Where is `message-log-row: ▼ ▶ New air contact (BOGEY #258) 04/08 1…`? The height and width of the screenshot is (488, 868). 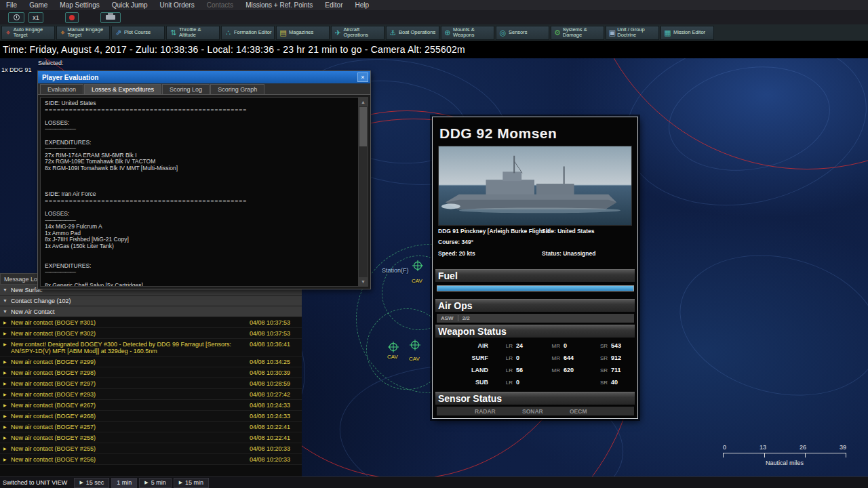 message-log-row: ▼ ▶ New air contact (BOGEY #258) 04/08 1… is located at coordinates (151, 438).